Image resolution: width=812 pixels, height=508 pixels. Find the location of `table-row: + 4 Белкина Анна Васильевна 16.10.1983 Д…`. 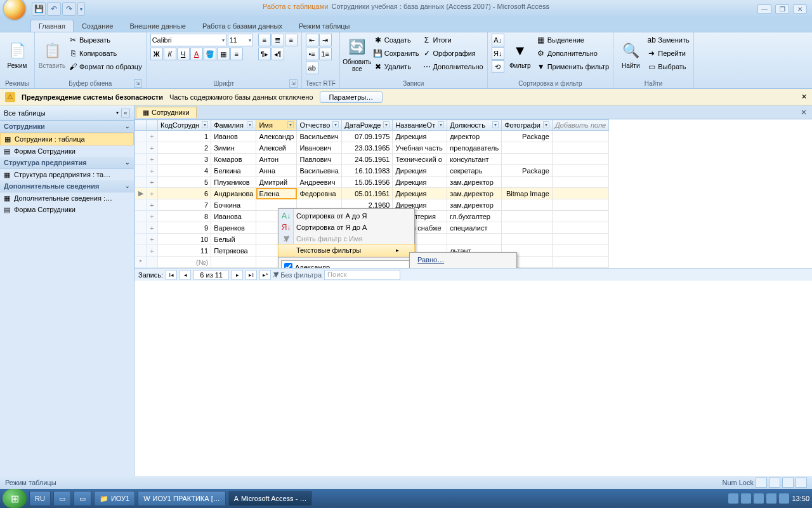

table-row: + 4 Белкина Анна Васильевна 16.10.1983 Д… is located at coordinates (372, 171).